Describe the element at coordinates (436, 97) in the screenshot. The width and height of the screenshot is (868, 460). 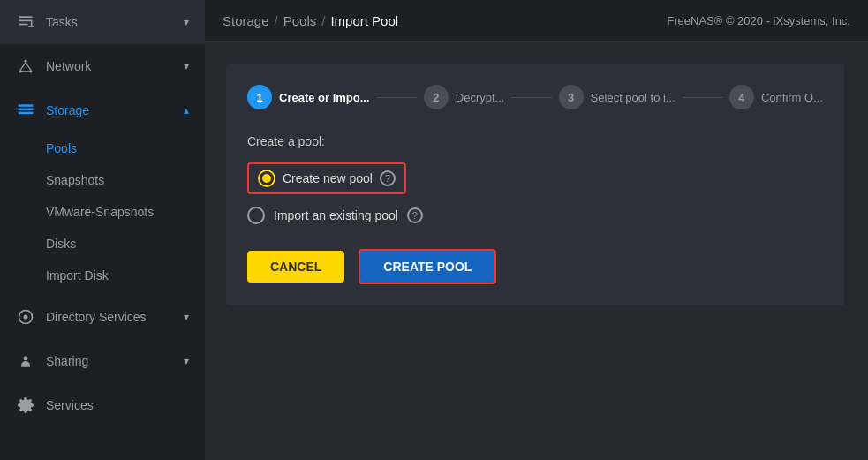
I see `step-2-circle: 2` at that location.